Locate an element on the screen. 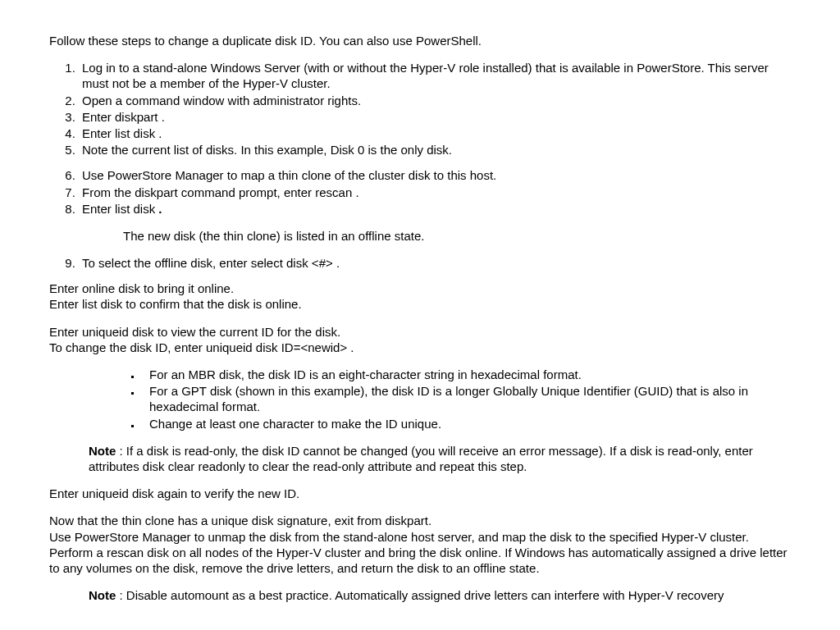 This screenshot has width=840, height=630. intro-text: Follow these steps to change a duplicate… is located at coordinates (420, 41).